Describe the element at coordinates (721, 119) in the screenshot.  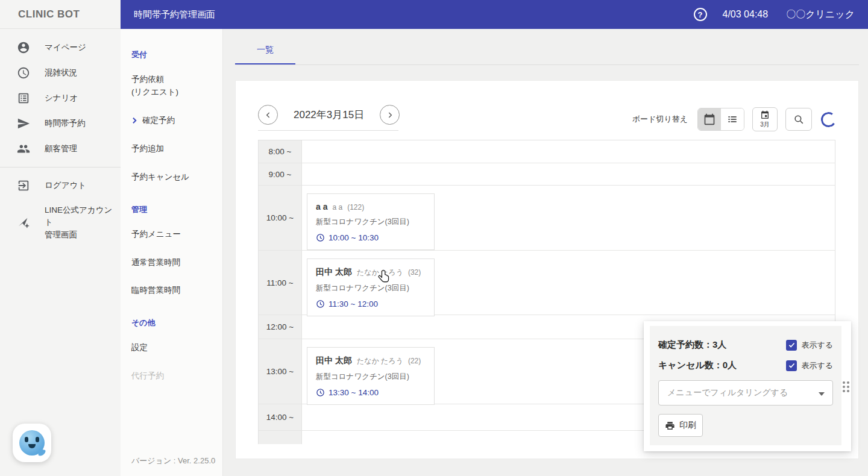
I see `board-view-toggle` at that location.